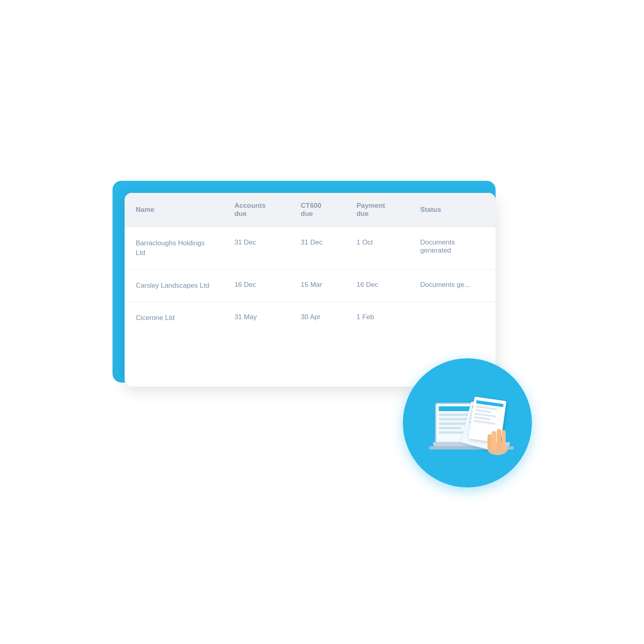 This screenshot has width=644, height=644. What do you see at coordinates (317, 286) in the screenshot?
I see `cell-ct600-due-2: 15 Mar` at bounding box center [317, 286].